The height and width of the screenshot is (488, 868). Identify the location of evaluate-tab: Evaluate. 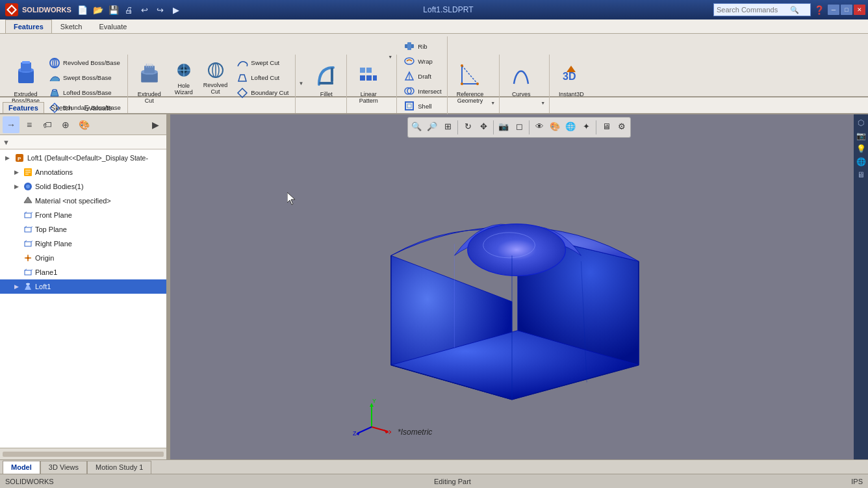
(99, 108).